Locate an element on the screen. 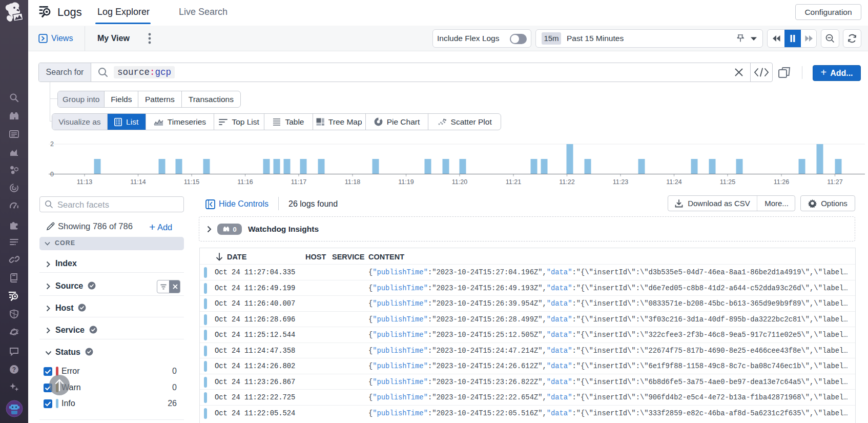  svg-text: 11:24 is located at coordinates (674, 182).